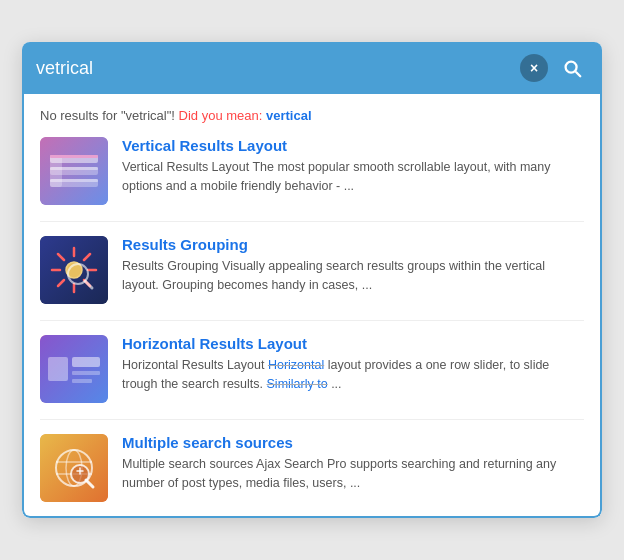 The height and width of the screenshot is (560, 624). What do you see at coordinates (289, 116) in the screenshot?
I see `suggestion-link: vertical` at bounding box center [289, 116].